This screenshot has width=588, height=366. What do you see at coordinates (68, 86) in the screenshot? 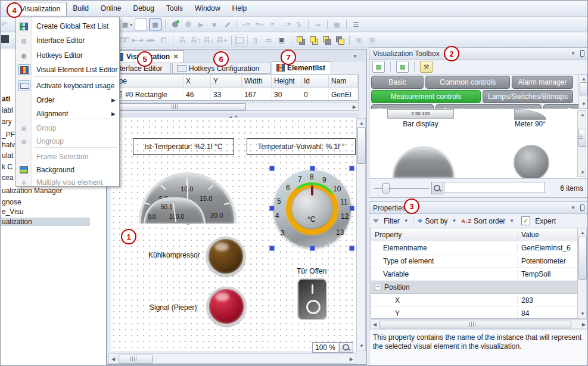
I see `menu-item-activate-keyboard-usage: Activate keyboard usage` at bounding box center [68, 86].